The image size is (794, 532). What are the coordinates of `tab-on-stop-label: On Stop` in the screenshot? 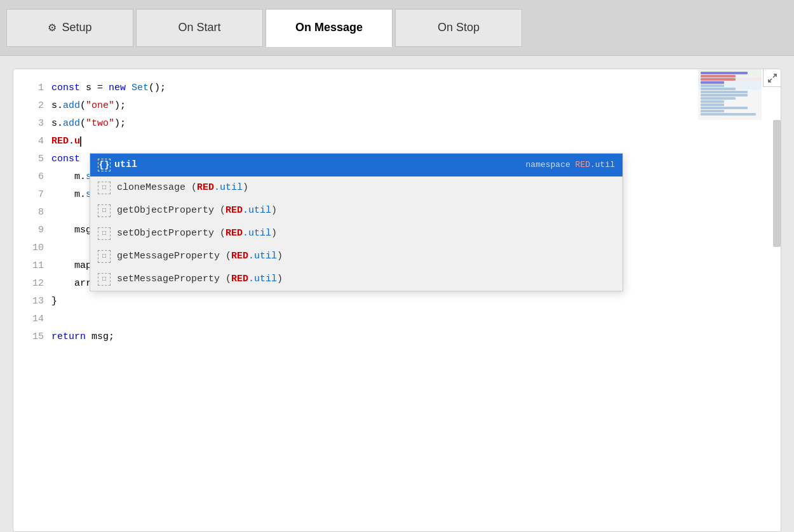 It's located at (459, 28).